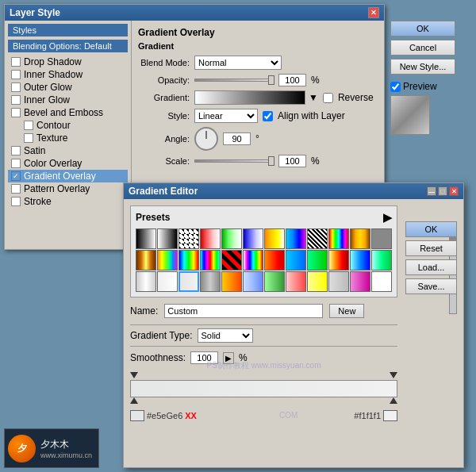 The height and width of the screenshot is (472, 476). What do you see at coordinates (68, 176) in the screenshot?
I see `sidebar-item-gradient-overlay: ✓ Gradient Overlay` at bounding box center [68, 176].